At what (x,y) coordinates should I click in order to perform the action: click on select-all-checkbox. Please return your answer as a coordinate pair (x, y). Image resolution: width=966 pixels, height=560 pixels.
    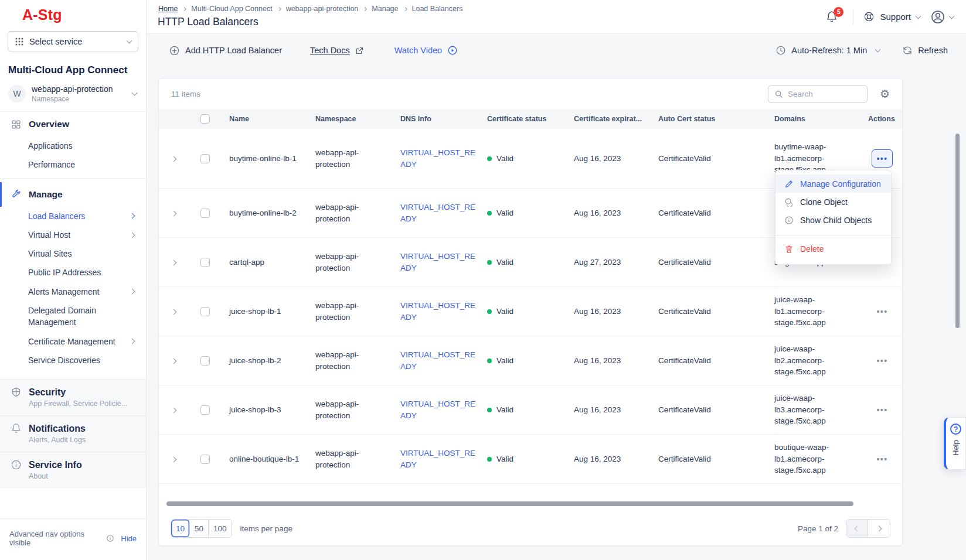
    Looking at the image, I should click on (205, 119).